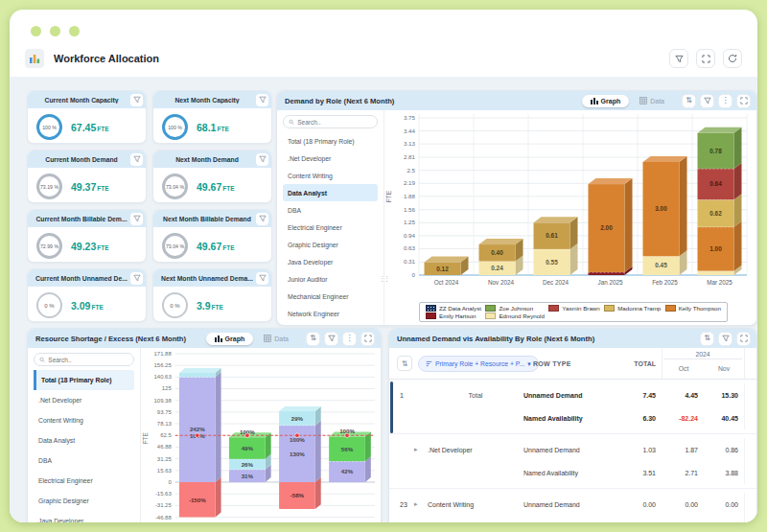 This screenshot has width=767, height=532. What do you see at coordinates (569, 450) in the screenshot?
I see `row-type-cell: Unnamed Demand` at bounding box center [569, 450].